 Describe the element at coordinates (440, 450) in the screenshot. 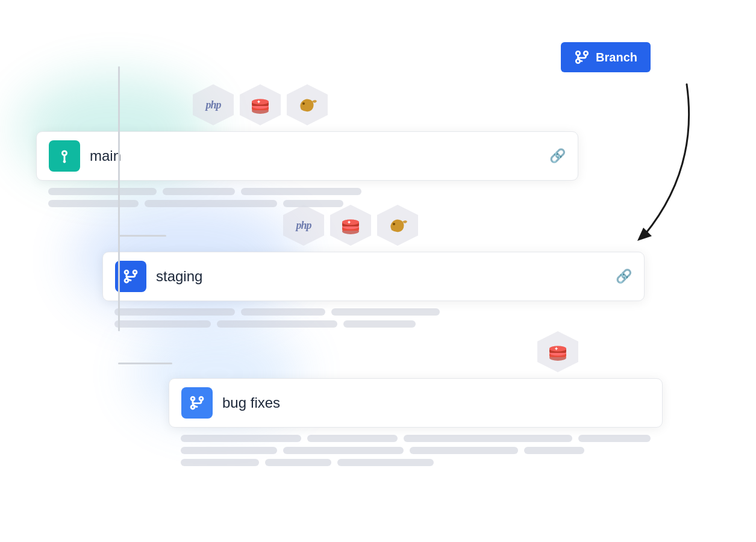

I see `skel-row-b2` at that location.